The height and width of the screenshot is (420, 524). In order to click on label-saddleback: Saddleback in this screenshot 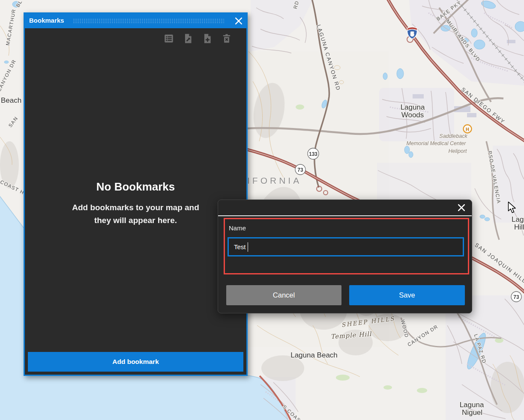, I will do `click(453, 136)`.